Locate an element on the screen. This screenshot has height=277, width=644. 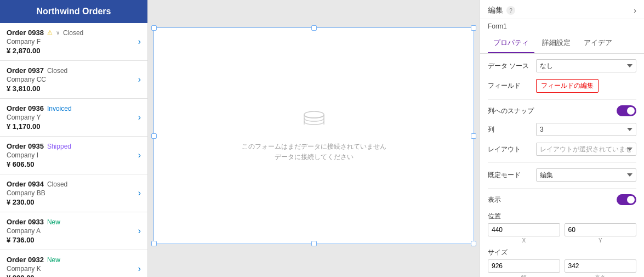
default-mode-select: 編集 is located at coordinates (586, 175).